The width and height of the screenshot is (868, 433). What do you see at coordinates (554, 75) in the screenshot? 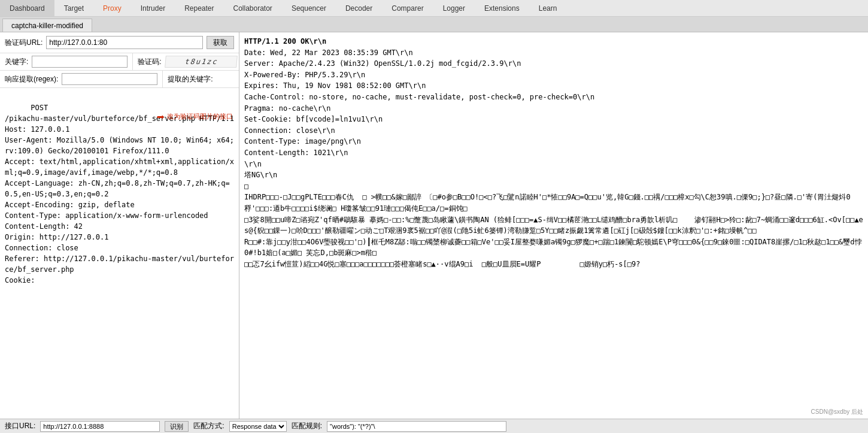
I see `response-line: X-Powered-By: PHP/5.3.29\r\n` at bounding box center [554, 75].